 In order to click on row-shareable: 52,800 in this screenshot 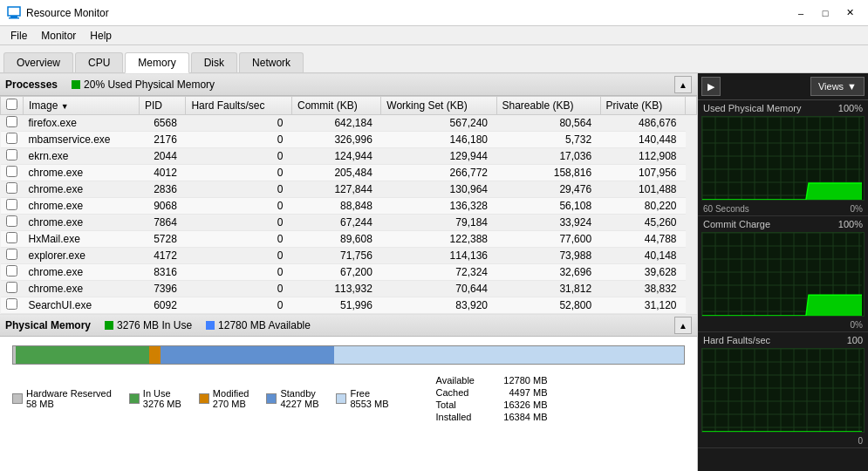, I will do `click(548, 305)`.